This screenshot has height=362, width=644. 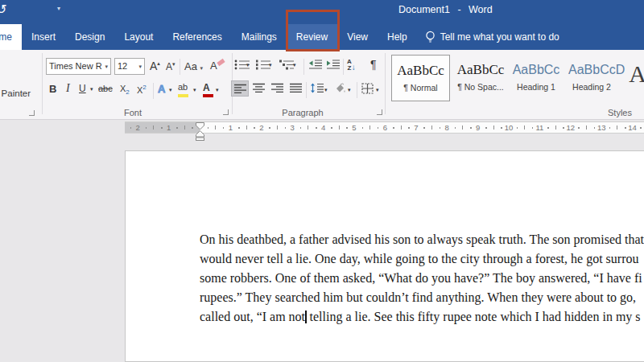 What do you see at coordinates (380, 113) in the screenshot?
I see `paragraph-dialog-launcher-icon` at bounding box center [380, 113].